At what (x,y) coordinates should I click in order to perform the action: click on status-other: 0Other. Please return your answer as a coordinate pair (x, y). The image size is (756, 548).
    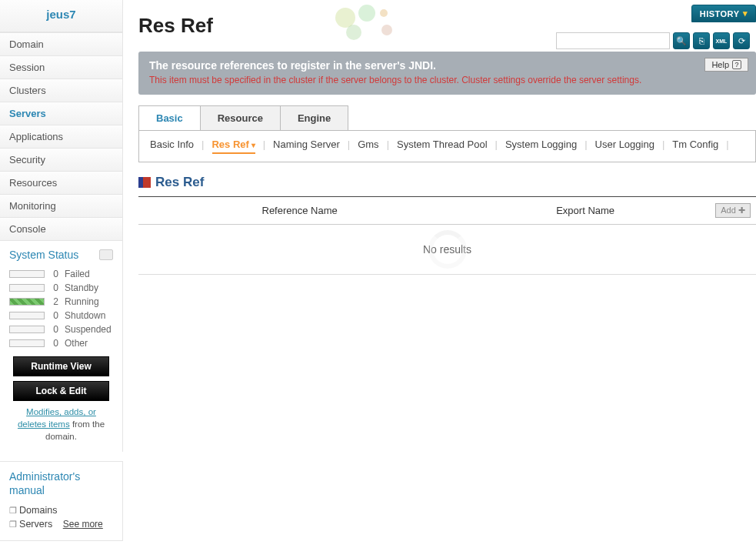
    Looking at the image, I should click on (62, 343).